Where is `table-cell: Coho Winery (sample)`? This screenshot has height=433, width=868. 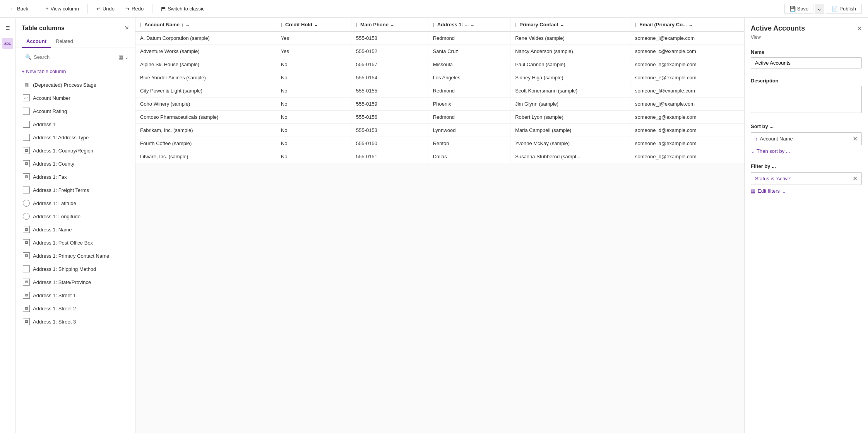 table-cell: Coho Winery (sample) is located at coordinates (206, 104).